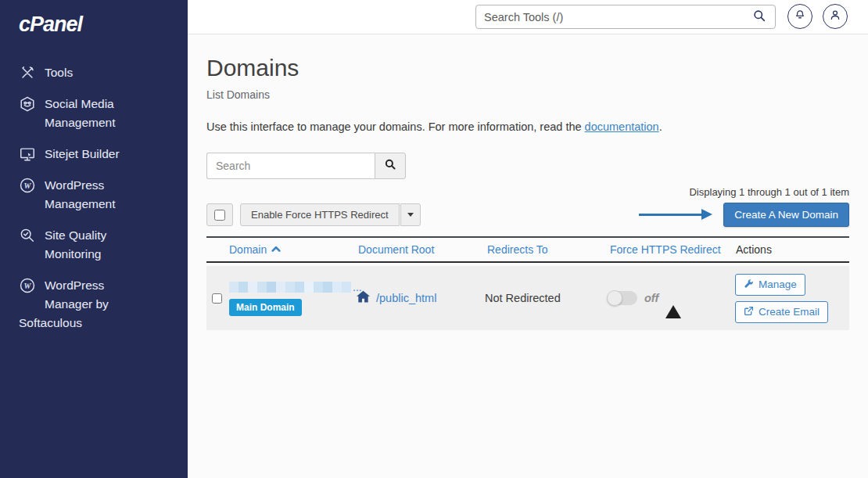 This screenshot has width=868, height=478. What do you see at coordinates (777, 285) in the screenshot?
I see `manage-button-label: Manage` at bounding box center [777, 285].